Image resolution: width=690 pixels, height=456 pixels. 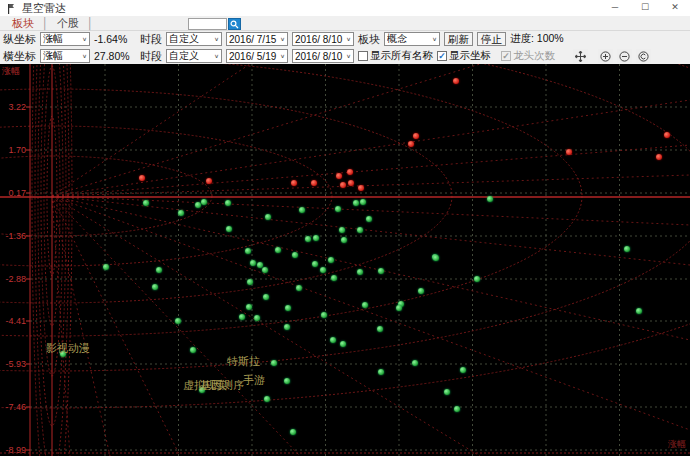 What do you see at coordinates (234, 24) in the screenshot?
I see `search-button` at bounding box center [234, 24].